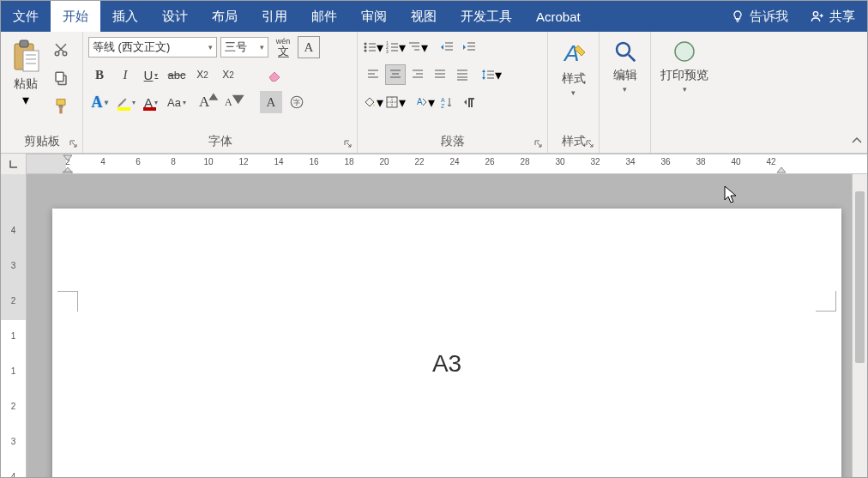  What do you see at coordinates (447, 164) in the screenshot?
I see `horizontal-ruler: 24681012141618202224262830323436384042` at bounding box center [447, 164].